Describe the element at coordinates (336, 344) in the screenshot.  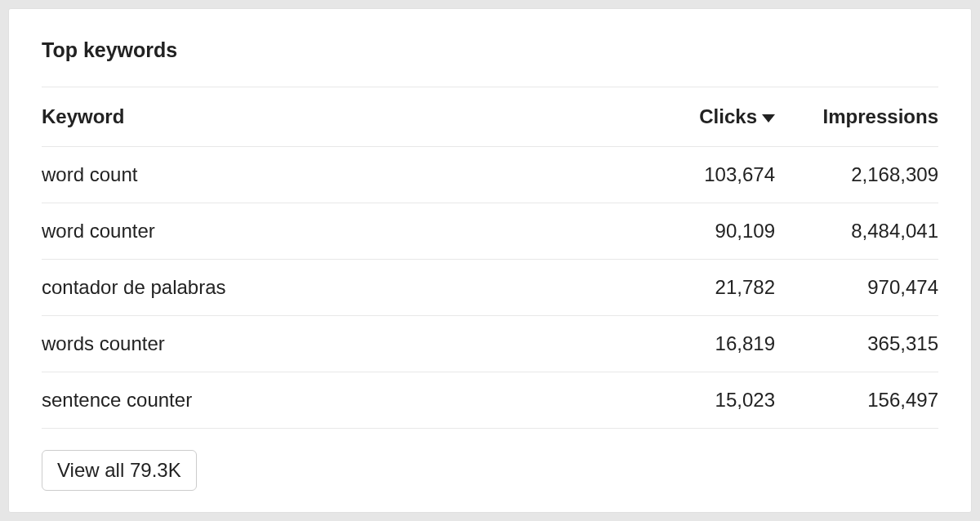
I see `cell-keyword: words counter` at that location.